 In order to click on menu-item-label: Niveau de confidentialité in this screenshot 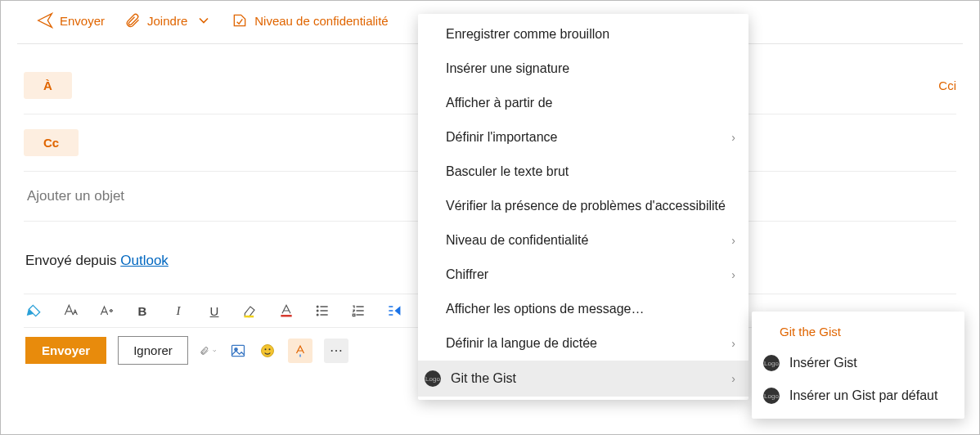, I will do `click(517, 240)`.